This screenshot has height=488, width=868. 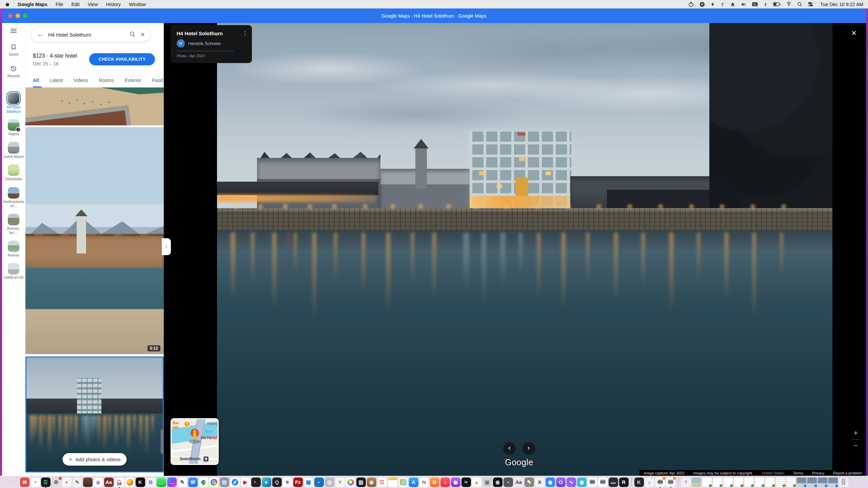 I want to click on battery-icon, so click(x=777, y=4).